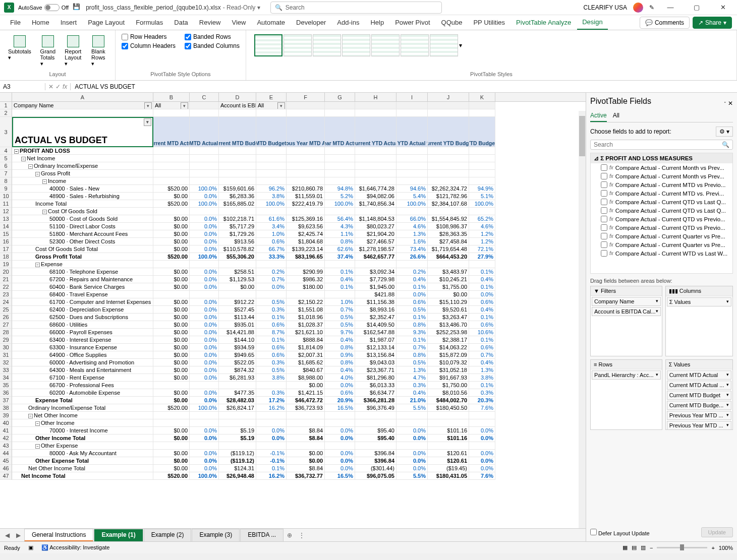 Image resolution: width=737 pixels, height=560 pixels. Describe the element at coordinates (306, 439) in the screenshot. I see `cell: $8.84` at that location.